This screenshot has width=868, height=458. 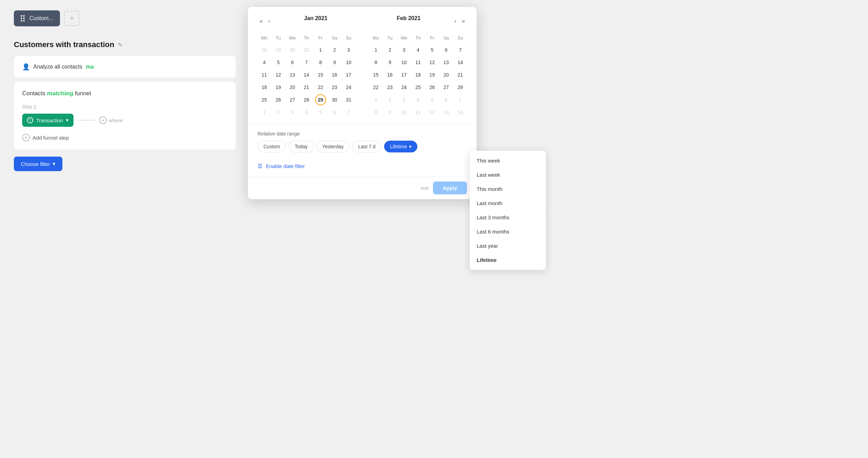 I want to click on edit-icon: ✎, so click(x=120, y=45).